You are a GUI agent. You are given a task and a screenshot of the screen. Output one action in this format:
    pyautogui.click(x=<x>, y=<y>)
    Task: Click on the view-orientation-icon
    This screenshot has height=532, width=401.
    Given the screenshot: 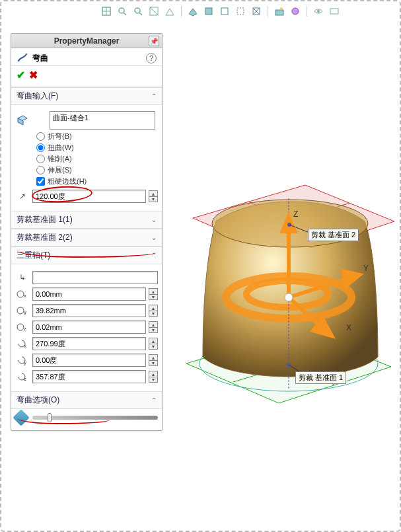 What is the action you would take?
    pyautogui.click(x=170, y=11)
    